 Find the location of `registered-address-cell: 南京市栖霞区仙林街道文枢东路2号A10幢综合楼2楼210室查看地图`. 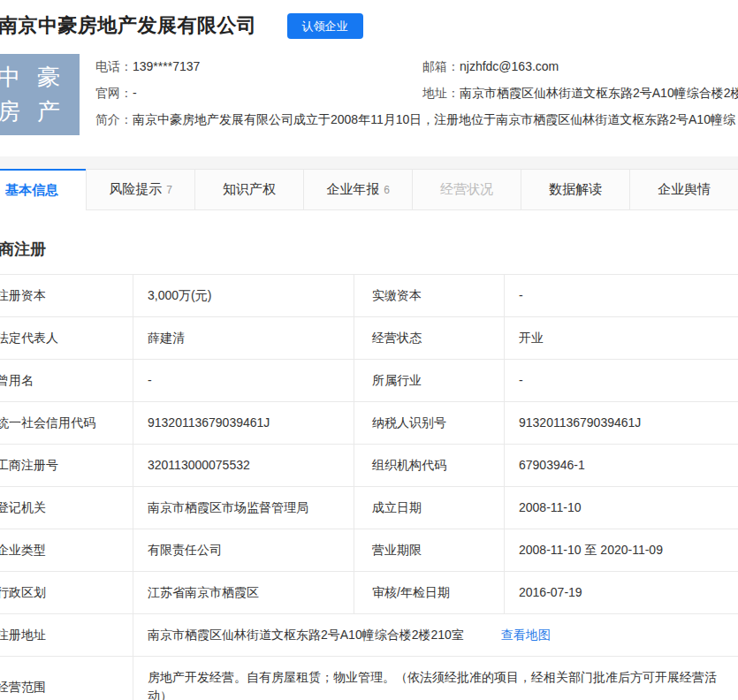

registered-address-cell: 南京市栖霞区仙林街道文枢东路2号A10幢综合楼2楼210室查看地图 is located at coordinates (436, 635).